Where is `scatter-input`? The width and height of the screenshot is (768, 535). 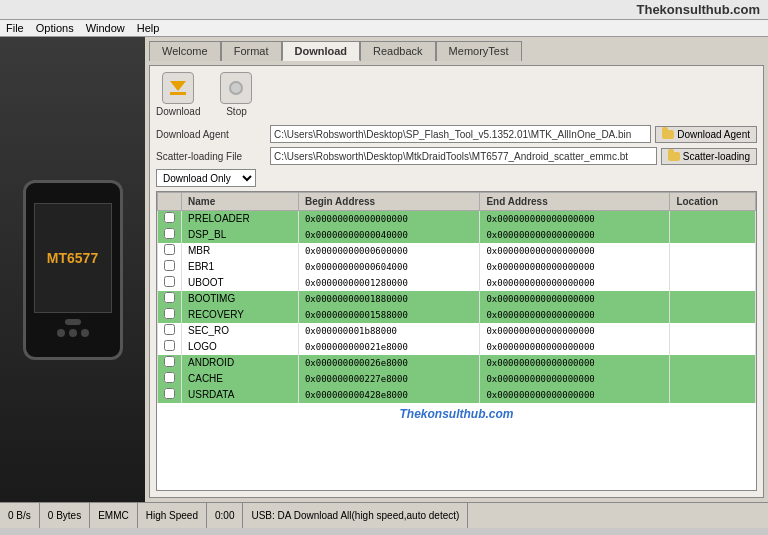 scatter-input is located at coordinates (464, 156).